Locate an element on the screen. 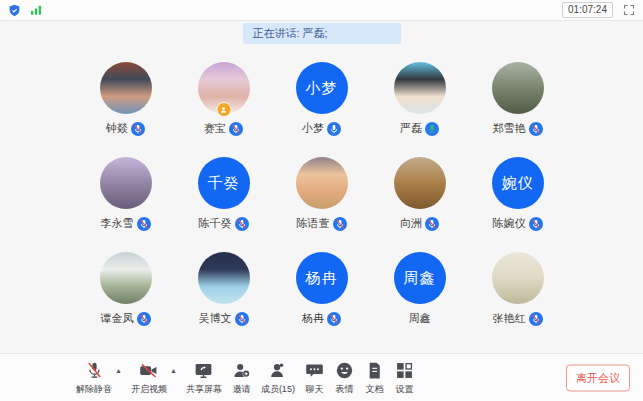 This screenshot has height=401, width=643. avatar-initials: 婉仪 is located at coordinates (518, 184).